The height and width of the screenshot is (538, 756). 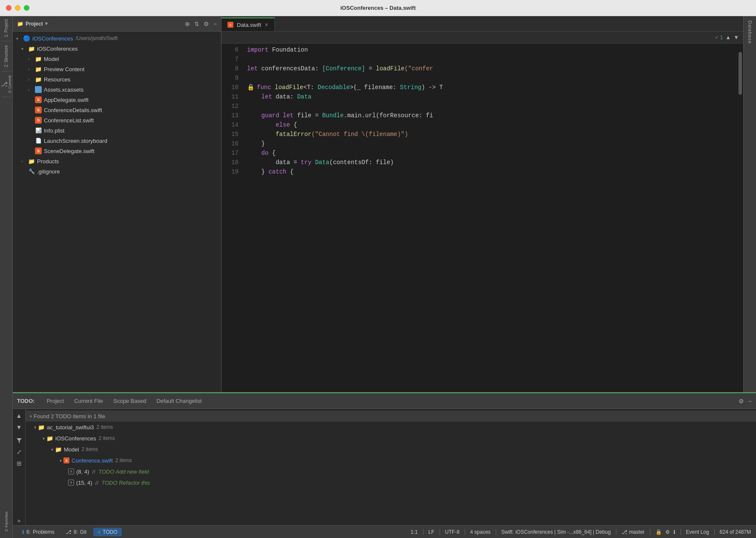 I want to click on todo-tab-scope-based: Scope Based, so click(x=129, y=401).